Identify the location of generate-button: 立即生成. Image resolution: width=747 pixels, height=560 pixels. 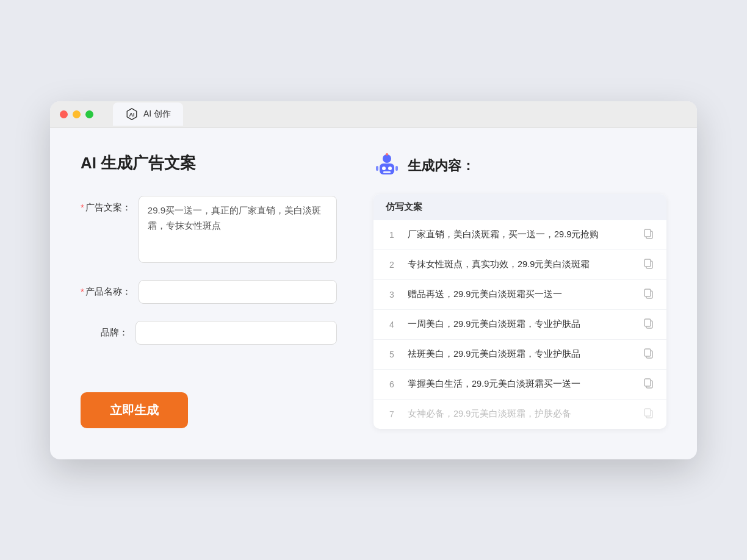
(134, 410).